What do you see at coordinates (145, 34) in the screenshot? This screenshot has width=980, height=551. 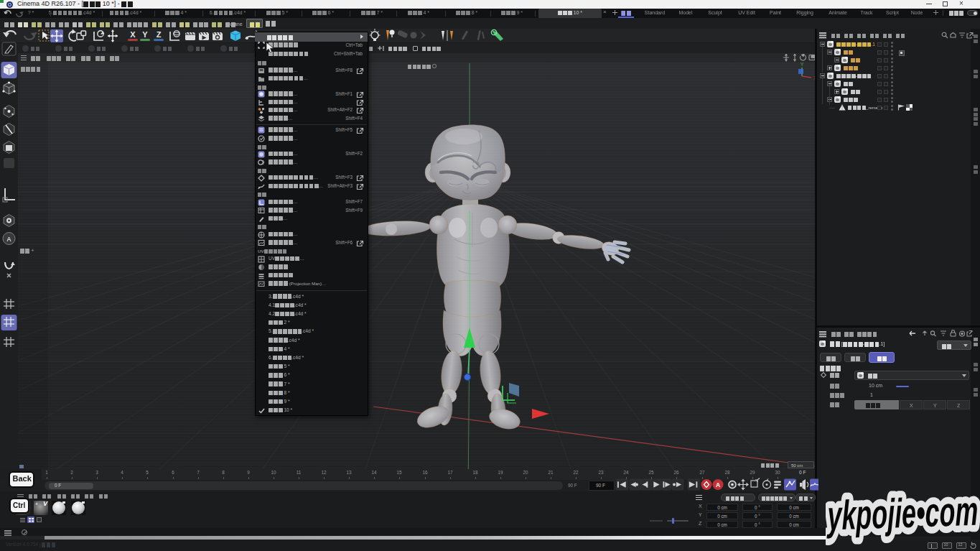 I see `svg-text: Y` at bounding box center [145, 34].